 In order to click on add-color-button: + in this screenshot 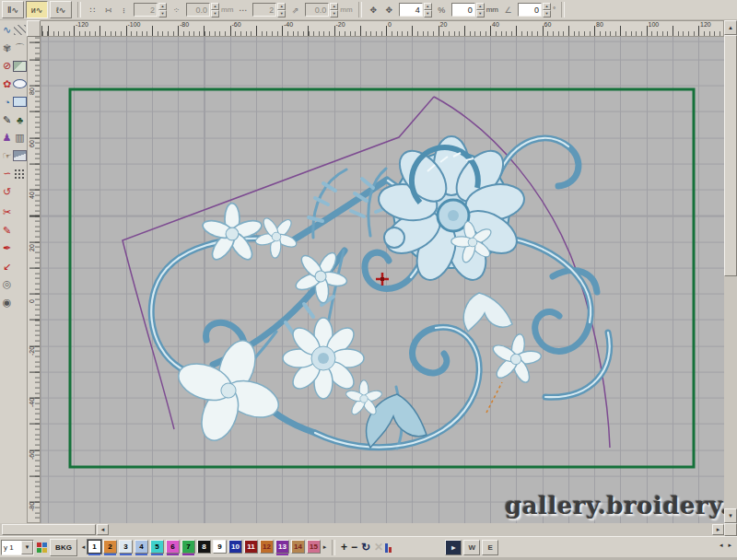, I will do `click(345, 547)`.